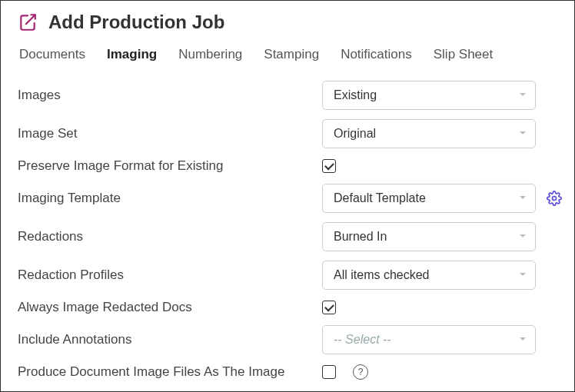  What do you see at coordinates (288, 198) in the screenshot?
I see `row-imaging-template: Imaging Template Default Template` at bounding box center [288, 198].